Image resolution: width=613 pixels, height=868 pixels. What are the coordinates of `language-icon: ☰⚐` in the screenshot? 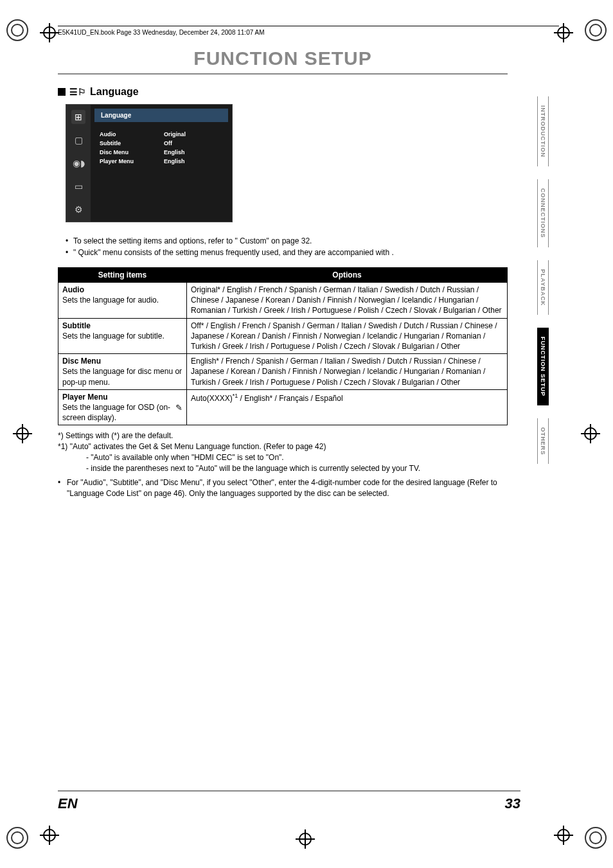 It's located at (78, 92).